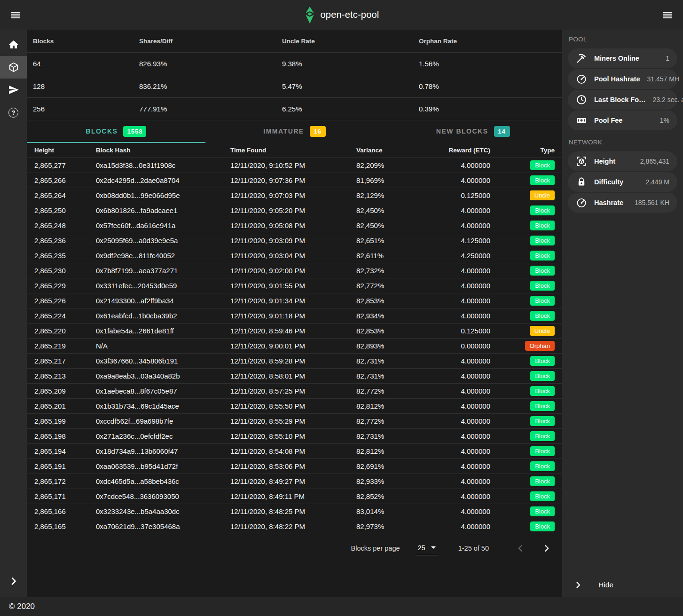 The image size is (683, 616). I want to click on table-row: 2,865,230 0x7b8f7199...aea377a271 12/11/…, so click(294, 271).